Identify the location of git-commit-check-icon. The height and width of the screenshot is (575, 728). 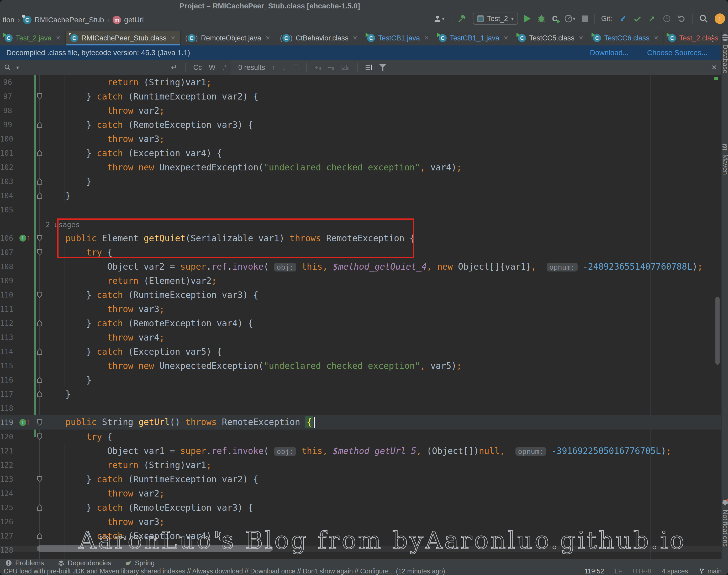
(637, 19).